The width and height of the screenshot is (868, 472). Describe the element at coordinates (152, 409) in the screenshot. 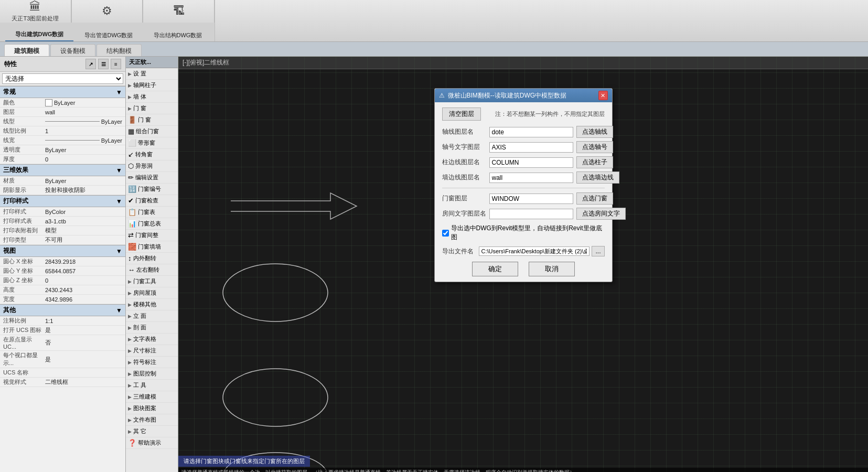

I see `menu-block-img: ▶ 图块图案` at that location.